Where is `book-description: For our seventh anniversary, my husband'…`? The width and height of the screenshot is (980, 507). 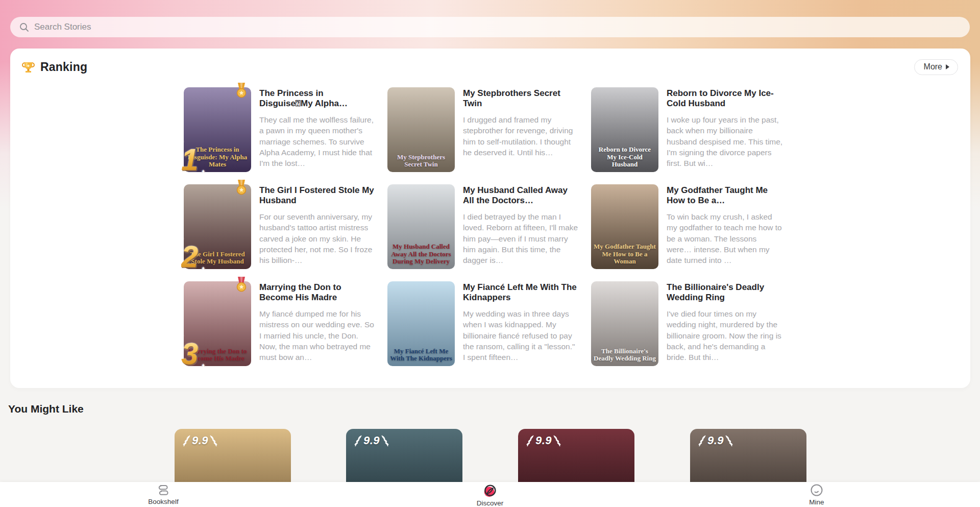 book-description: For our seventh anniversary, my husband'… is located at coordinates (317, 239).